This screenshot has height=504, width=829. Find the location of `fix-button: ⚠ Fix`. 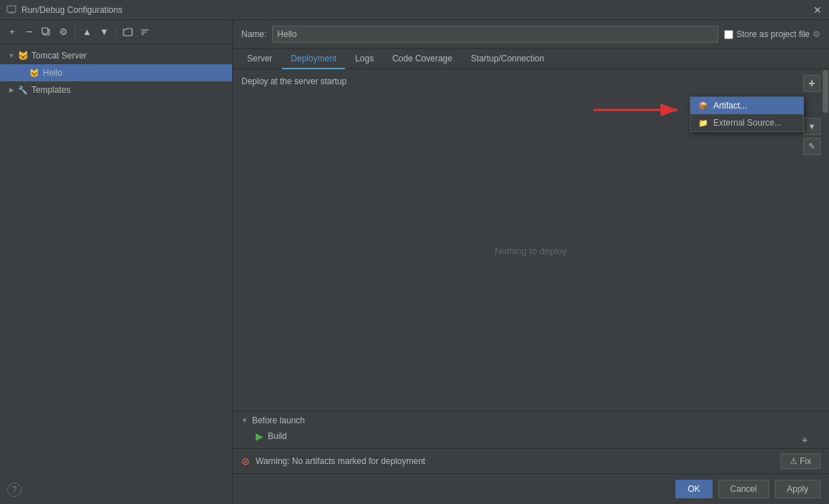

fix-button: ⚠ Fix is located at coordinates (800, 461).